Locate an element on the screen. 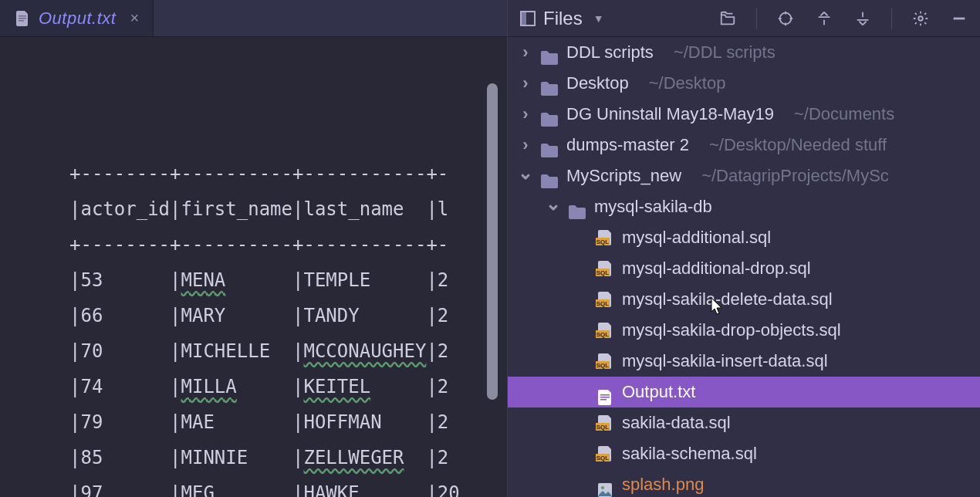  tree-item-label: mysql-additional-drop.sql is located at coordinates (716, 269).